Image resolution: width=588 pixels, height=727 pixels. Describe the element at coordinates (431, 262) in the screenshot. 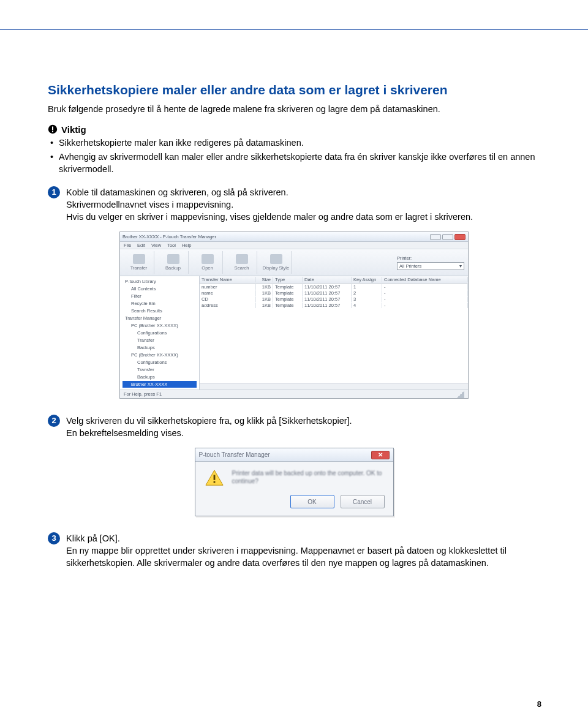

I see `printer-selector: Printer: All Printers▾` at that location.